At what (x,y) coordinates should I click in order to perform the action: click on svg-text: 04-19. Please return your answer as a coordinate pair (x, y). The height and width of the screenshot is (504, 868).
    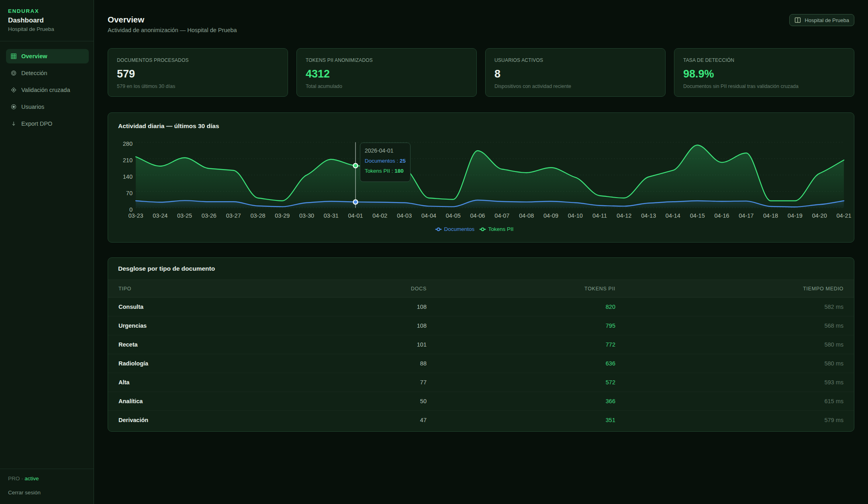
    Looking at the image, I should click on (795, 216).